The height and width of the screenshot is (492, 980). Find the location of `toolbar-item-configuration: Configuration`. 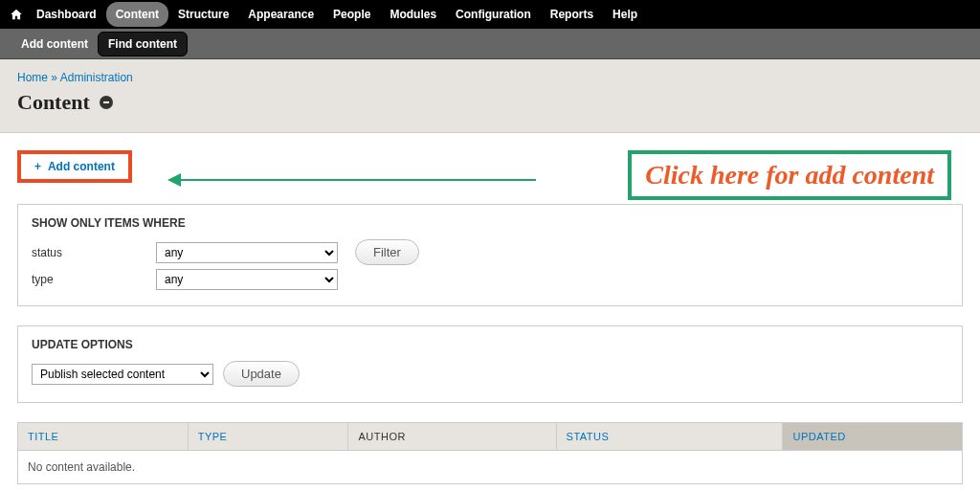

toolbar-item-configuration: Configuration is located at coordinates (494, 14).